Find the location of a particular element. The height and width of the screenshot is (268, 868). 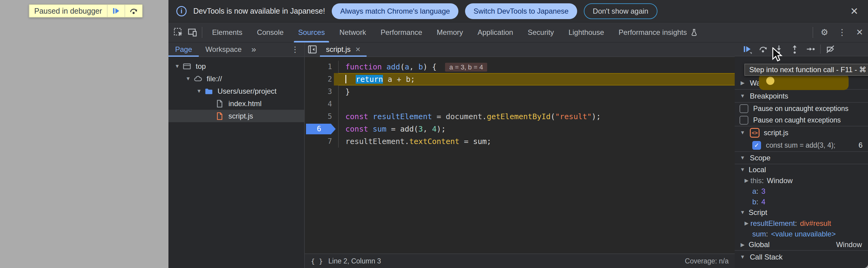

step-button is located at coordinates (811, 49).